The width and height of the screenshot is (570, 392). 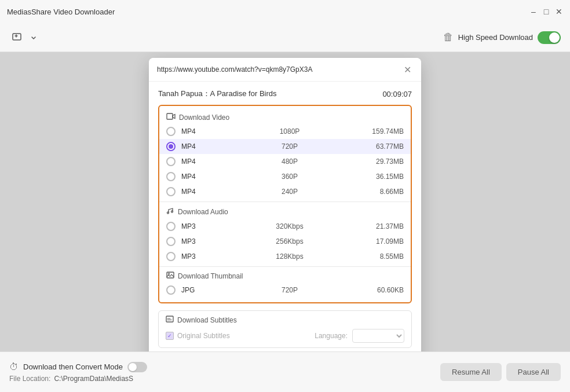 What do you see at coordinates (496, 37) in the screenshot?
I see `high-speed-label: High Speed Download` at bounding box center [496, 37].